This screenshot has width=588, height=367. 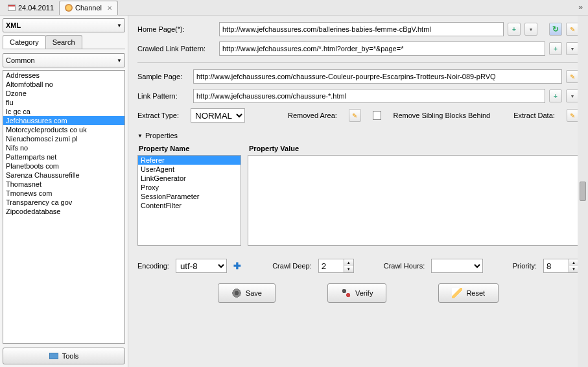 I want to click on property-value-header: Property Value, so click(x=414, y=148).